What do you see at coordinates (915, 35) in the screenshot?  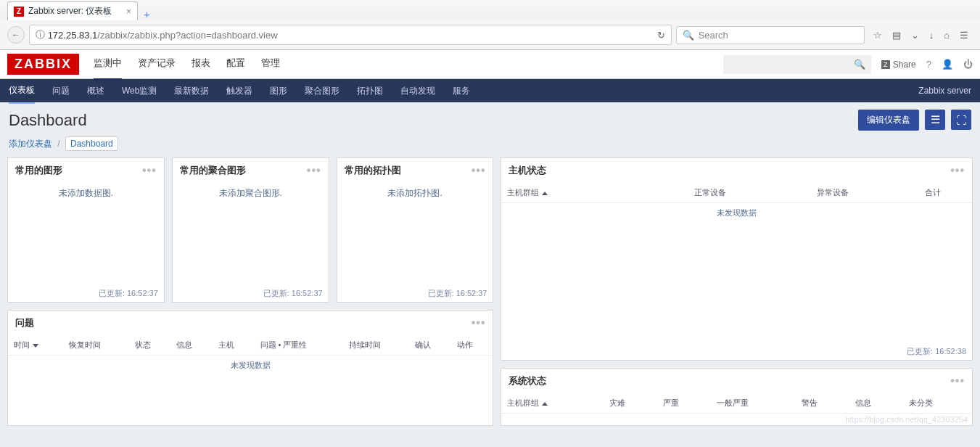 I see `pocket-icon: ⌄` at bounding box center [915, 35].